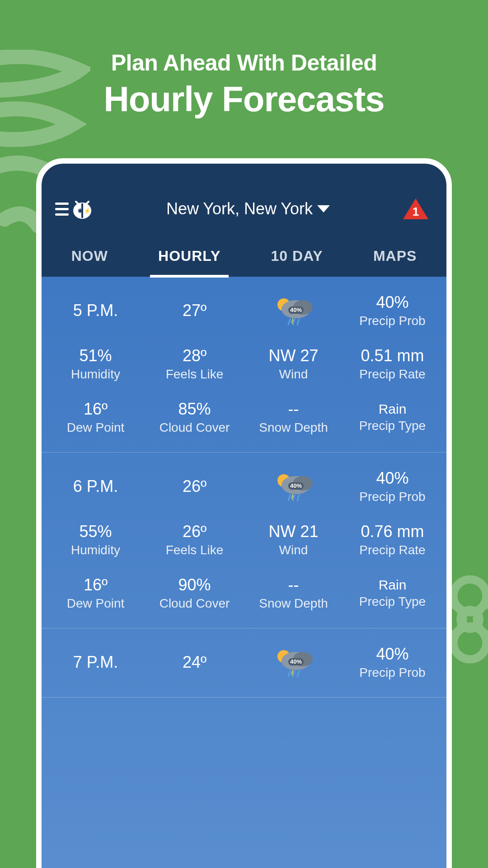 The image size is (488, 868). I want to click on humidity-value: 55%, so click(96, 532).